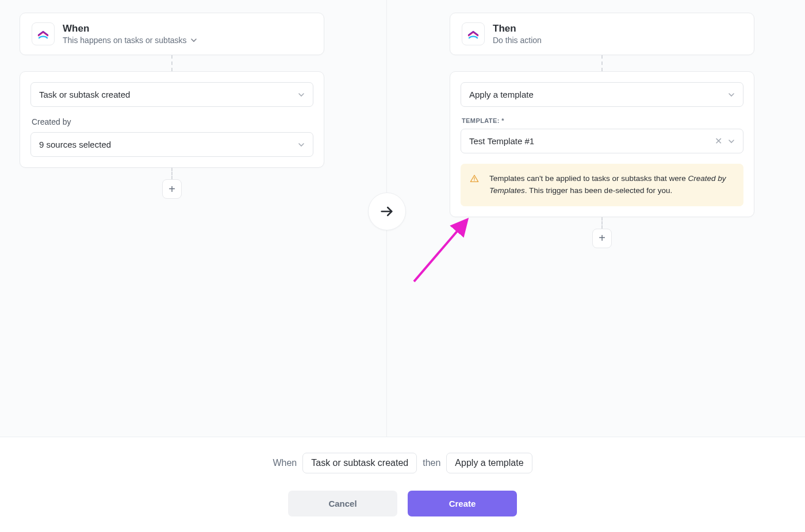  What do you see at coordinates (172, 145) in the screenshot?
I see `sources-select: 9 sources selected` at bounding box center [172, 145].